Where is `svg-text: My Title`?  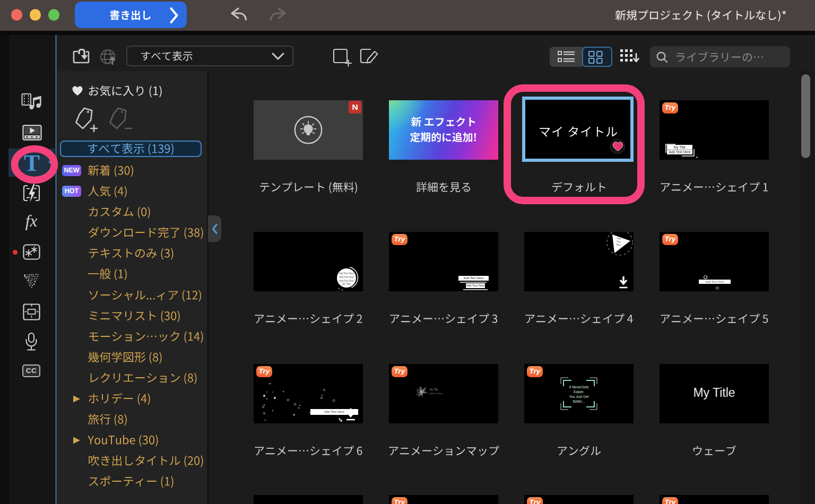
svg-text: My Title is located at coordinates (434, 389).